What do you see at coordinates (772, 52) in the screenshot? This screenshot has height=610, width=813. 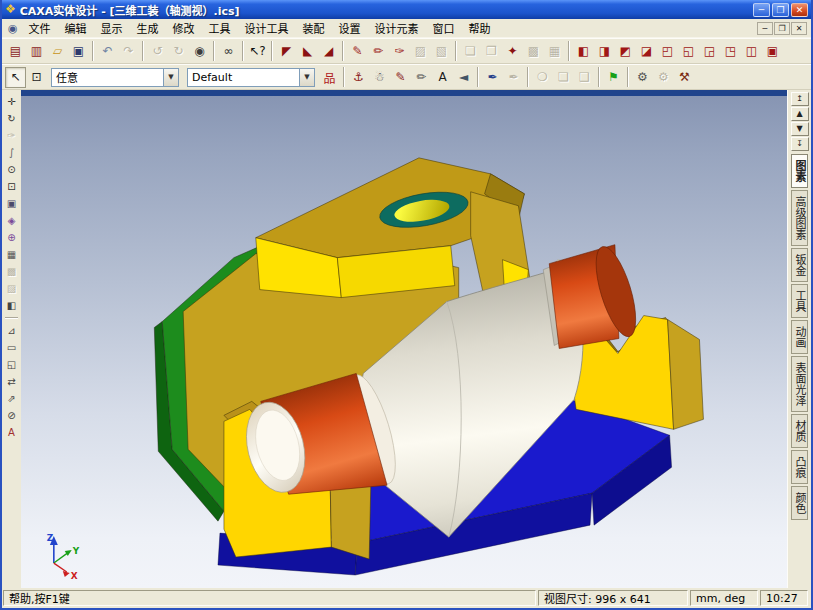 I see `view-iso-4-button: ▣` at bounding box center [772, 52].